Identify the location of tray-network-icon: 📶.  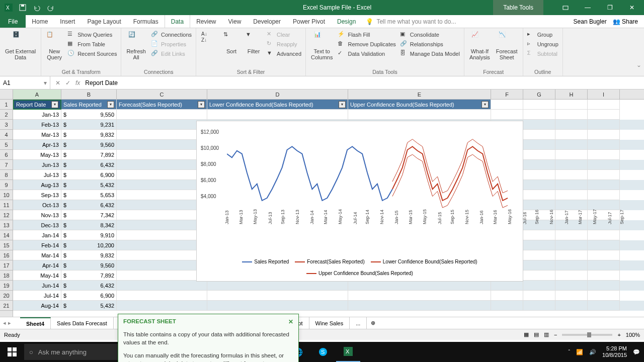
(580, 352).